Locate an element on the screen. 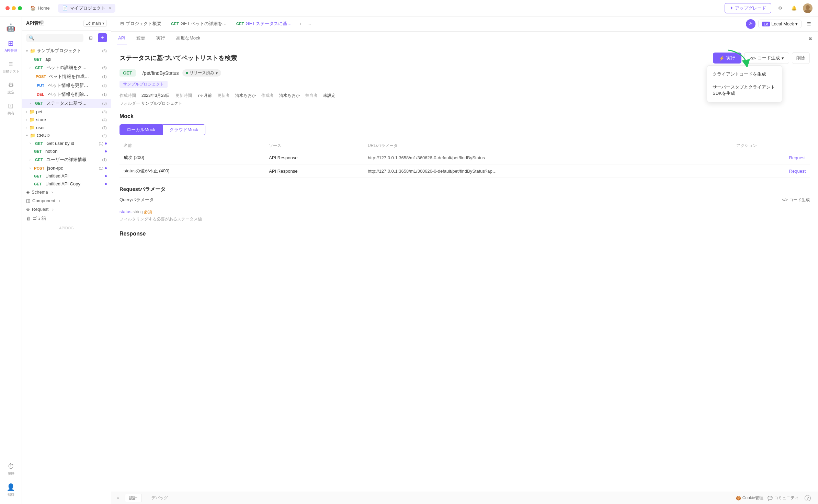  col-action: アクション is located at coordinates (771, 146).